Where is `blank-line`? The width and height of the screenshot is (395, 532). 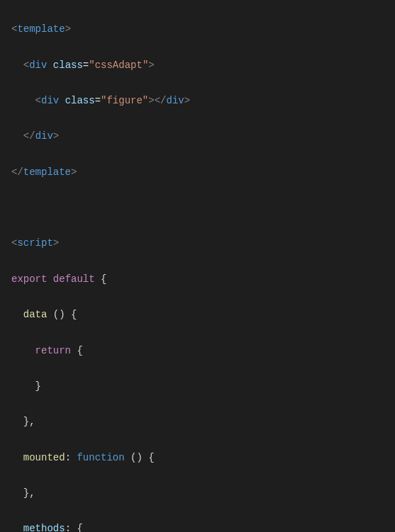
blank-line is located at coordinates (203, 208).